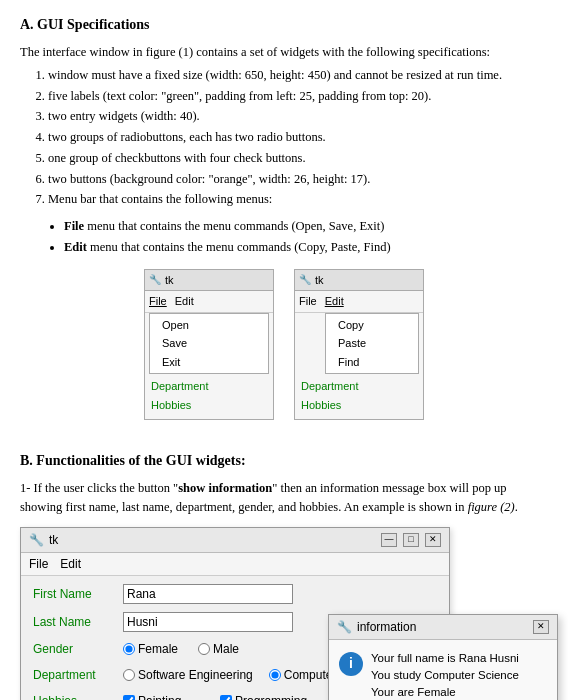 This screenshot has width=568, height=700. Describe the element at coordinates (386, 627) in the screenshot. I see `info-title-text: information` at that location.